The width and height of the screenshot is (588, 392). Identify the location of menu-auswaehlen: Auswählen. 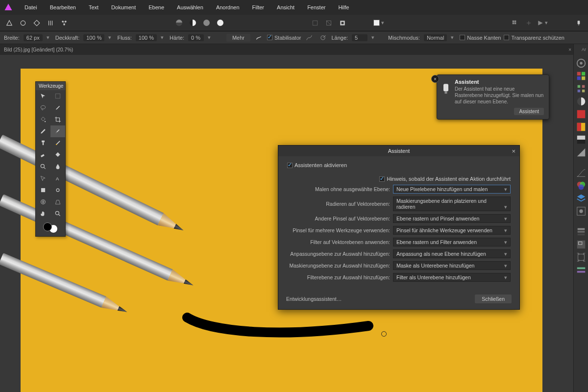
(190, 7).